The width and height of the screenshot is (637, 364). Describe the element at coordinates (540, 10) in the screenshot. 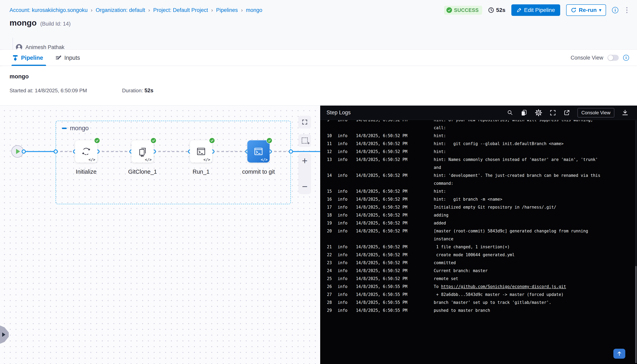

I see `edit-pipeline-label: Edit Pipeline` at that location.